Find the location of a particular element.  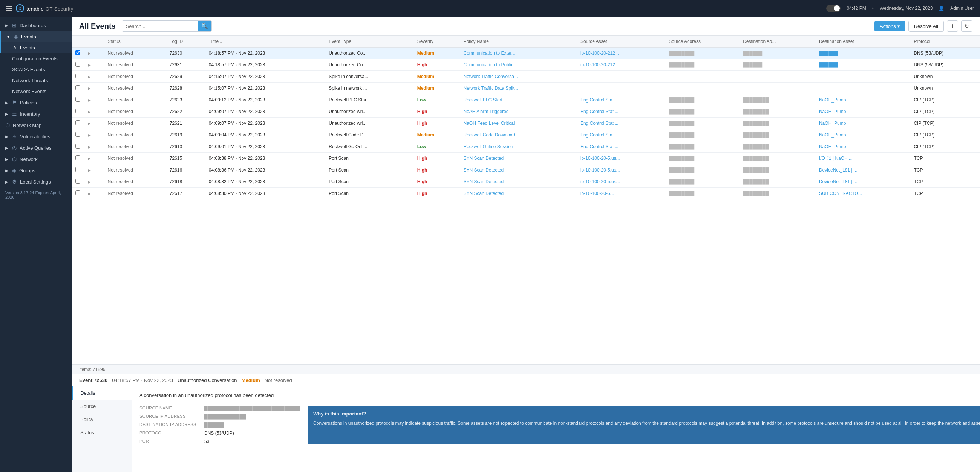

detail-nav-source: Source is located at coordinates (102, 407).